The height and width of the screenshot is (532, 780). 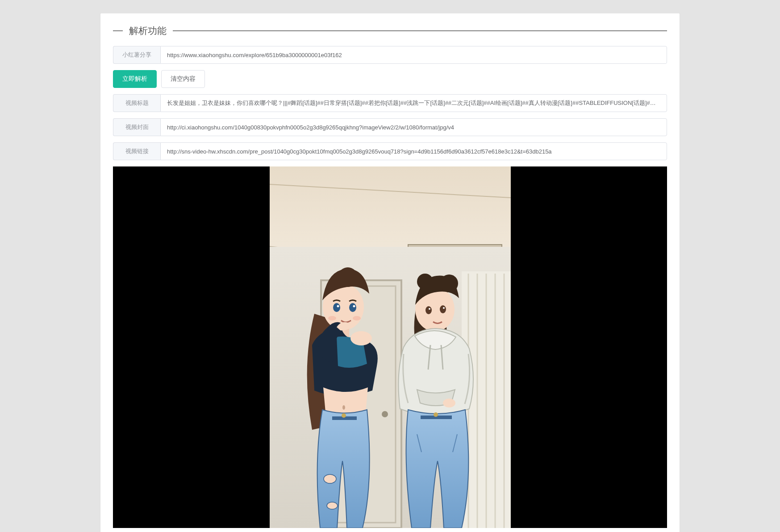 I want to click on section-title: 解析功能, so click(x=148, y=31).